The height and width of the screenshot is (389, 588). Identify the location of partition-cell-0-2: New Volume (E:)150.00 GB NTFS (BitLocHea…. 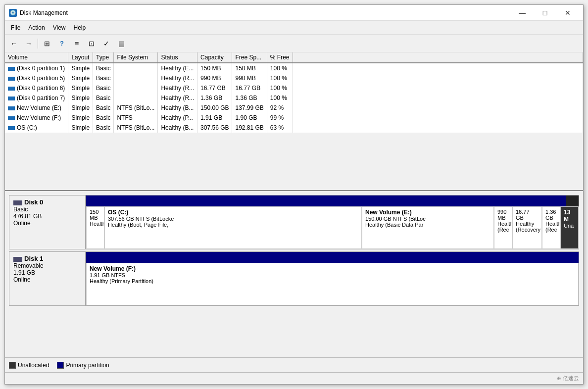
(428, 228).